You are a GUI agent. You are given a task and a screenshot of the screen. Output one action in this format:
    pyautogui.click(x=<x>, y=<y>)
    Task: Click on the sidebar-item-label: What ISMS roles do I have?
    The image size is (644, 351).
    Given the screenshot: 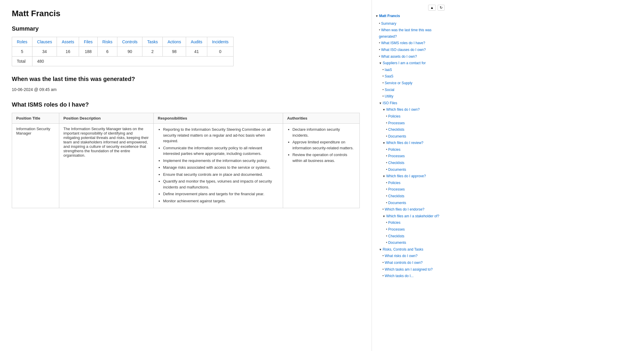 What is the action you would take?
    pyautogui.click(x=403, y=43)
    